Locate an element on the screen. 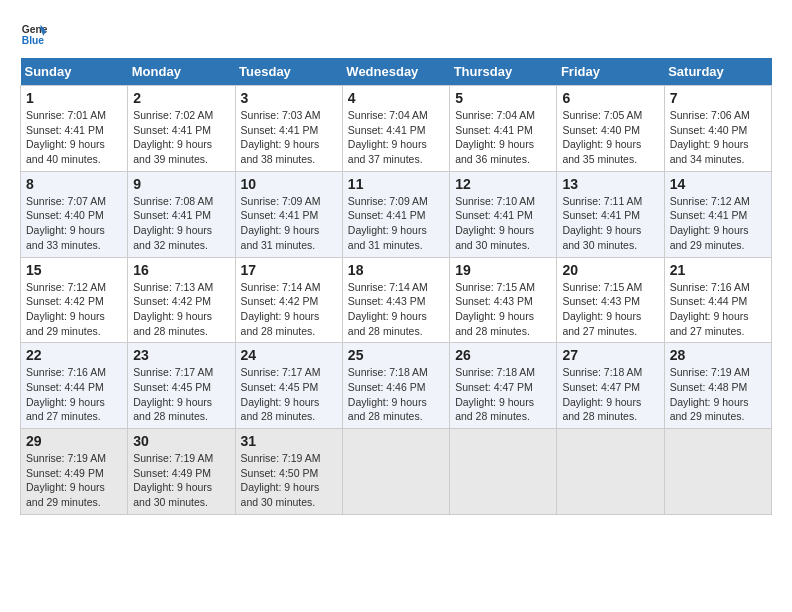 Image resolution: width=792 pixels, height=612 pixels. column-header-saturday: Saturday is located at coordinates (718, 72).